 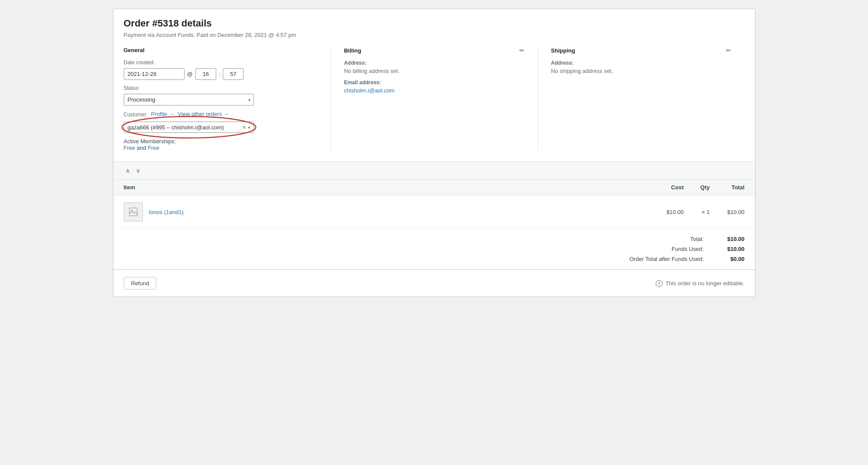 What do you see at coordinates (154, 74) in the screenshot?
I see `date-input` at bounding box center [154, 74].